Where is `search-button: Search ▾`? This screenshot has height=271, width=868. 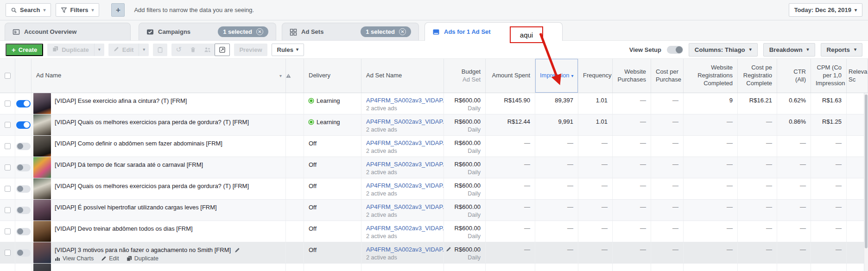
search-button: Search ▾ is located at coordinates (28, 10).